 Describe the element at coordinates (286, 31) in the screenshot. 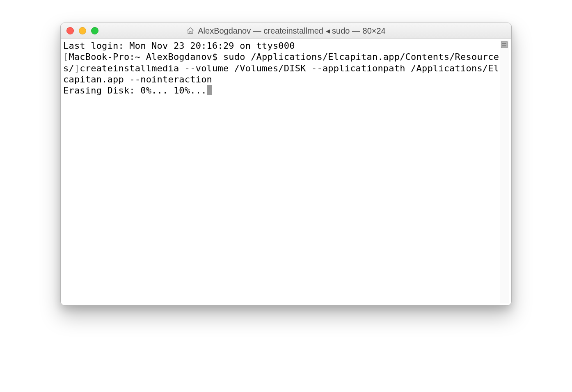

I see `titlebar: AlexBogdanov — createinstallmed ◂ sudo —…` at that location.